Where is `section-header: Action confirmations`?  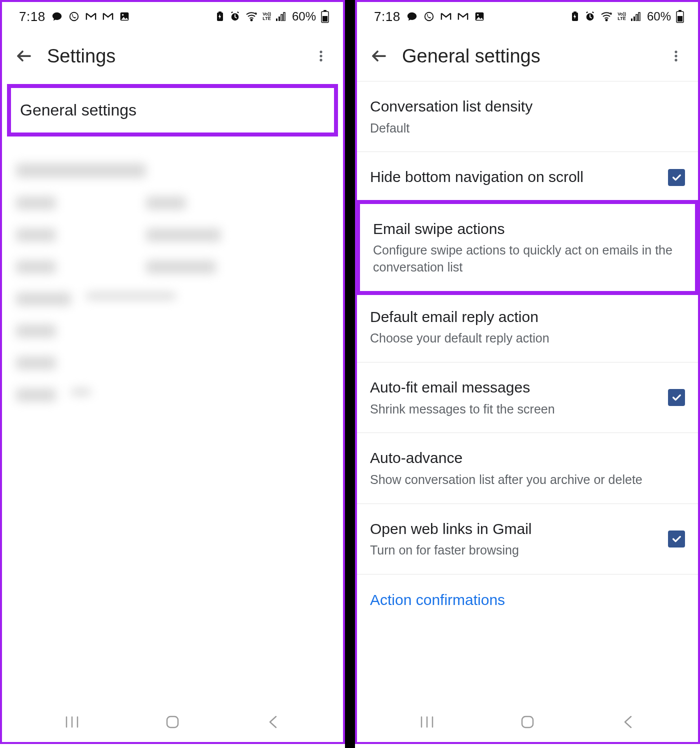
section-header: Action confirmations is located at coordinates (438, 600).